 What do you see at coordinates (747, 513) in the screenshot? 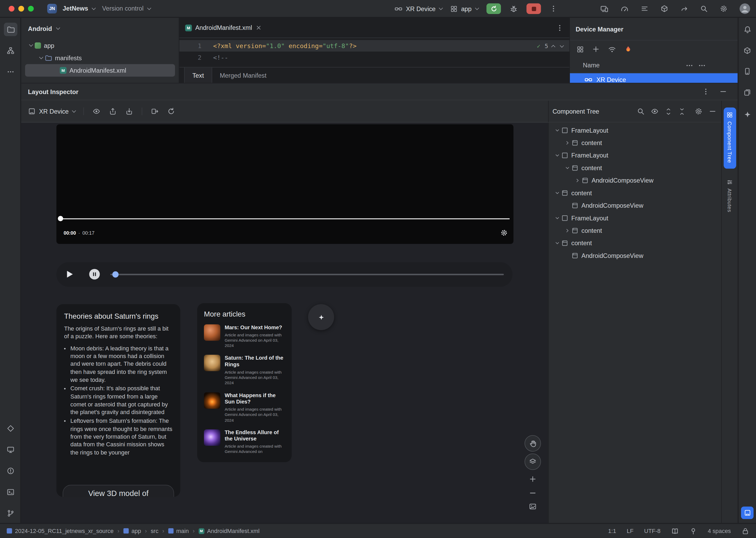
I see `layout-inspector-button` at bounding box center [747, 513].